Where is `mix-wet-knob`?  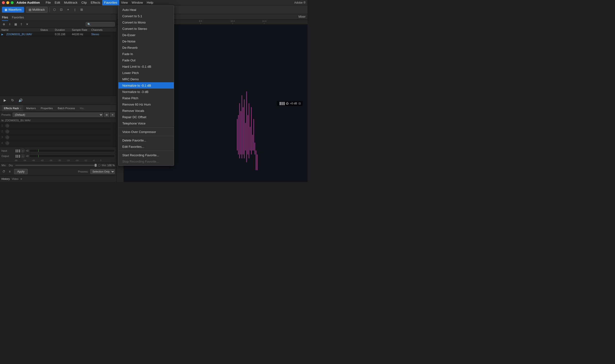 mix-wet-knob is located at coordinates (99, 165).